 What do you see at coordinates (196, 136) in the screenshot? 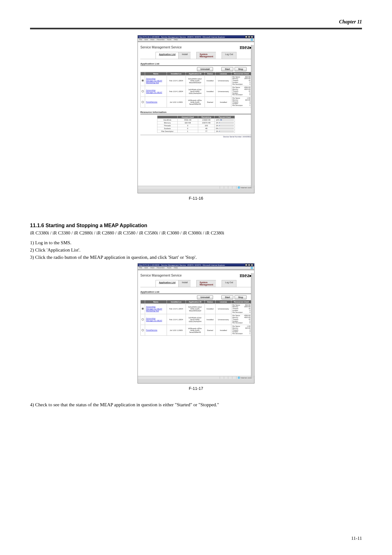
I see `device-serial: Device Serial Number: AAA00010` at bounding box center [196, 136].